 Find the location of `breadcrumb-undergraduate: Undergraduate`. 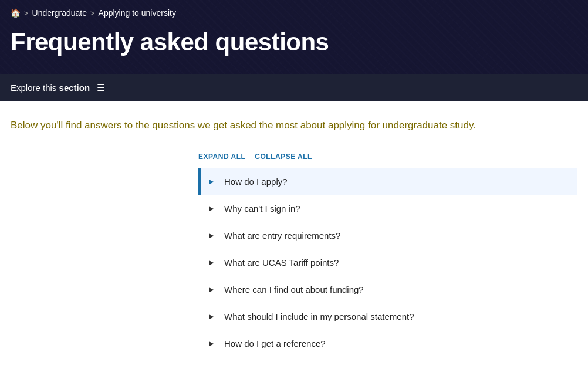

breadcrumb-undergraduate: Undergraduate is located at coordinates (60, 13).